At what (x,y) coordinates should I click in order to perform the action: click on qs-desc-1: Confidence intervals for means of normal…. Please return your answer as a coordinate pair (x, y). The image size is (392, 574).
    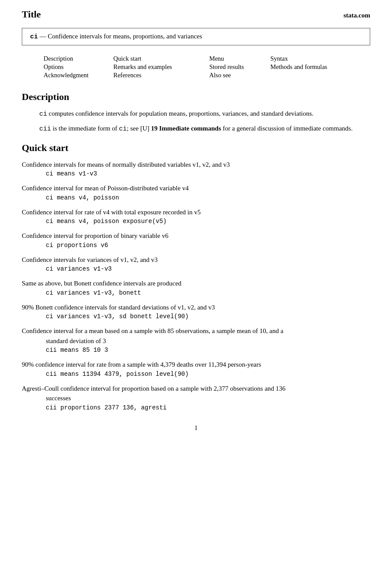
    Looking at the image, I should click on (126, 165).